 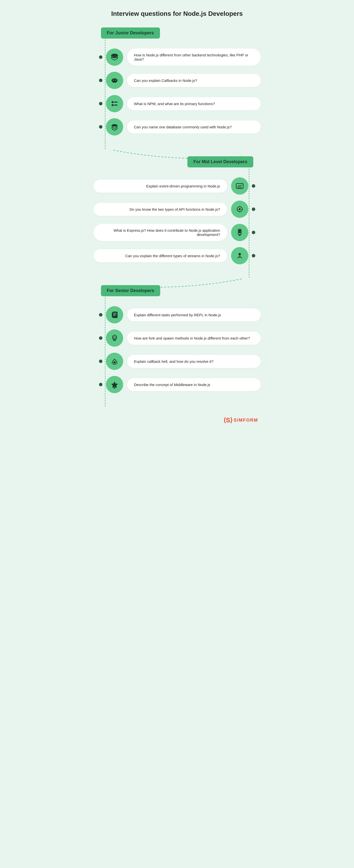 What do you see at coordinates (171, 209) in the screenshot?
I see `mid-question-2: Do you know the two types of API functio…` at bounding box center [171, 209].